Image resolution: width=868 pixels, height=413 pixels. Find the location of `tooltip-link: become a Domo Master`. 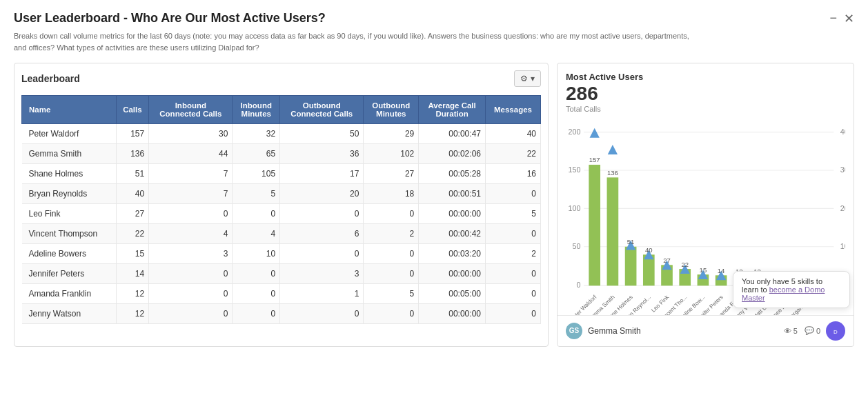

tooltip-link: become a Domo Master is located at coordinates (783, 294).